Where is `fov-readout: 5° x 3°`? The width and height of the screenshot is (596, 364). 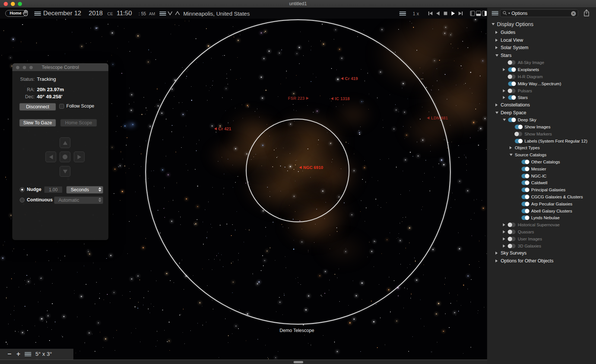 fov-readout: 5° x 3° is located at coordinates (44, 354).